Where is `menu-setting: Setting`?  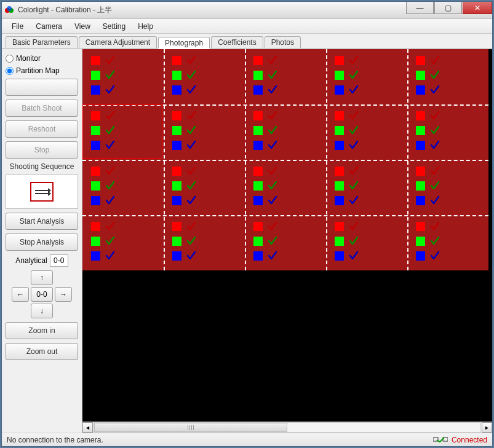 menu-setting: Setting is located at coordinates (114, 26).